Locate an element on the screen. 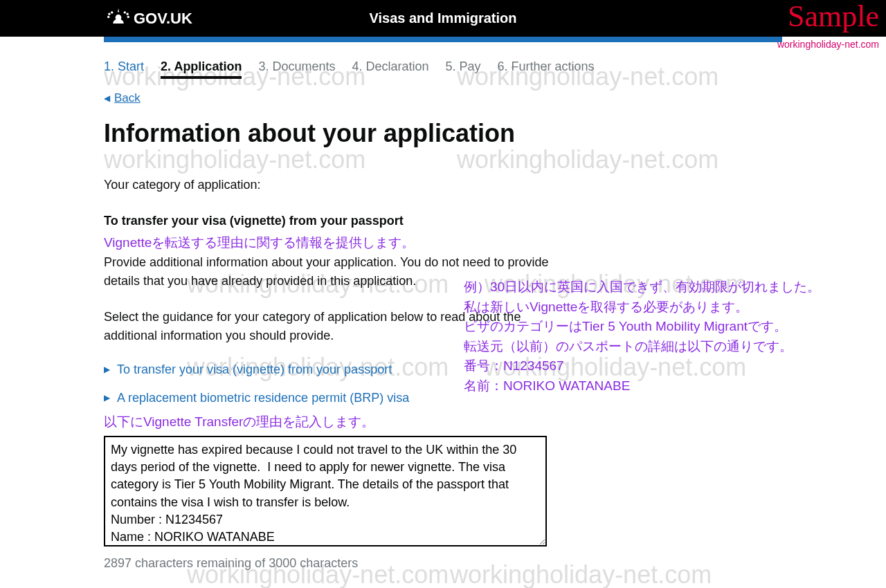 The width and height of the screenshot is (886, 588). example-line: 名前：NORIKO WATANABE is located at coordinates (671, 386).